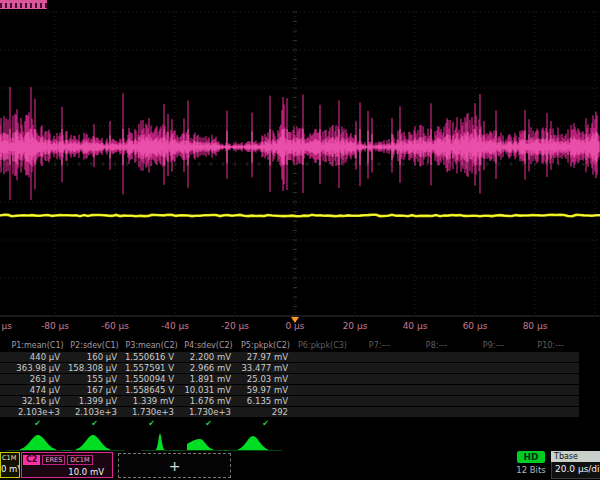 The width and height of the screenshot is (600, 480). I want to click on param-min-p7, so click(380, 380).